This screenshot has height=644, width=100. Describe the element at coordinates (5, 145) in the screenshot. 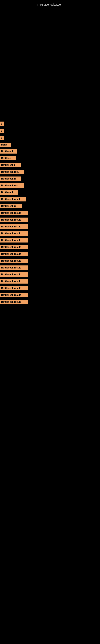

I see `bottleneck-label: Bottle` at that location.